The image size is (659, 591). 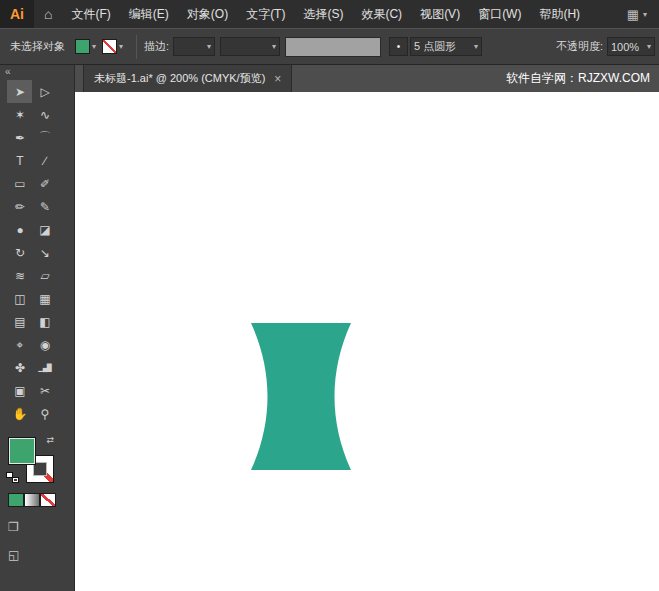 I want to click on menu-effect: 效果(C), so click(x=382, y=14).